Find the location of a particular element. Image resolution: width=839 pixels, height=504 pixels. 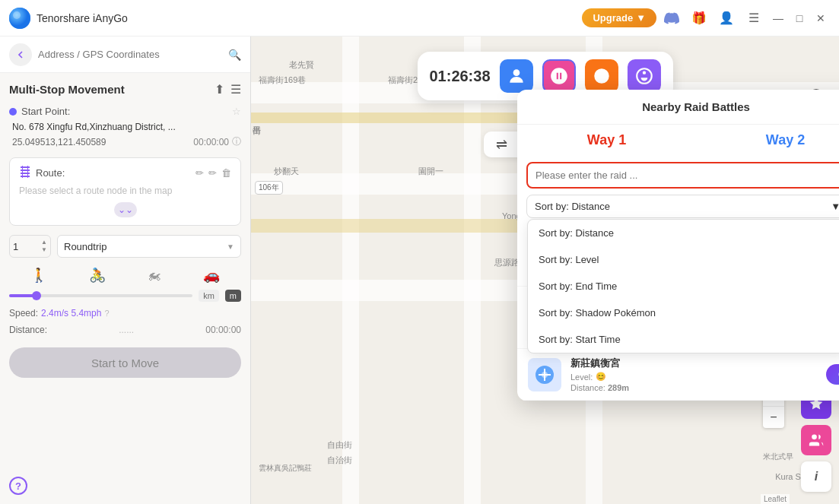

km-toggle: km is located at coordinates (208, 296).